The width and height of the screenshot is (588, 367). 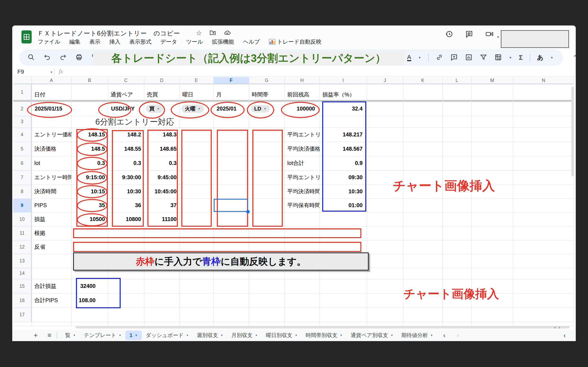 What do you see at coordinates (231, 81) in the screenshot?
I see `col-header-F-selected: F` at bounding box center [231, 81].